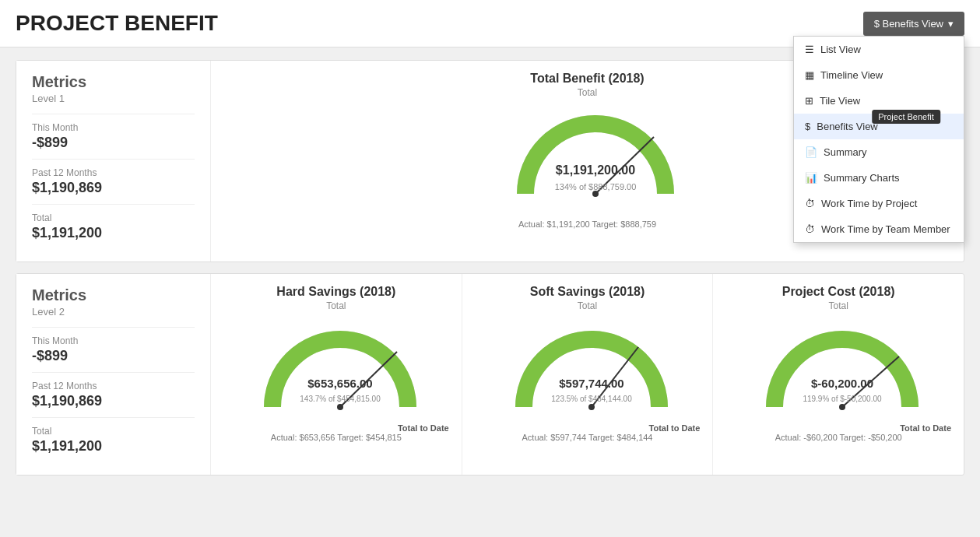  I want to click on view-dropdown-container: $ Benefits View ▾ ☰ List View ▦ Timeline…, so click(914, 23).